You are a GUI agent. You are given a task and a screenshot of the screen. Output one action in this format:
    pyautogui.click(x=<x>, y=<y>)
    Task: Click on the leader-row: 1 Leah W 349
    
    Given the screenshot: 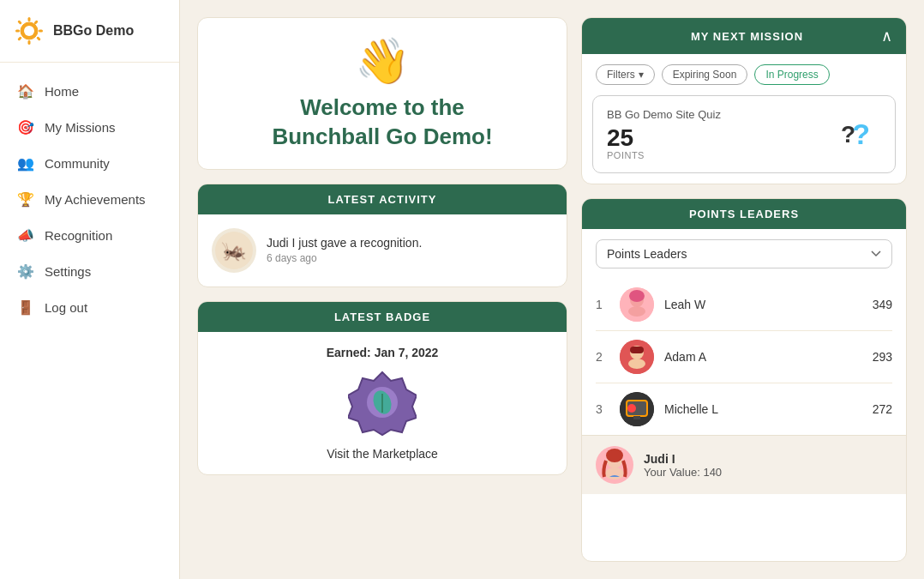 What is the action you would take?
    pyautogui.click(x=744, y=305)
    